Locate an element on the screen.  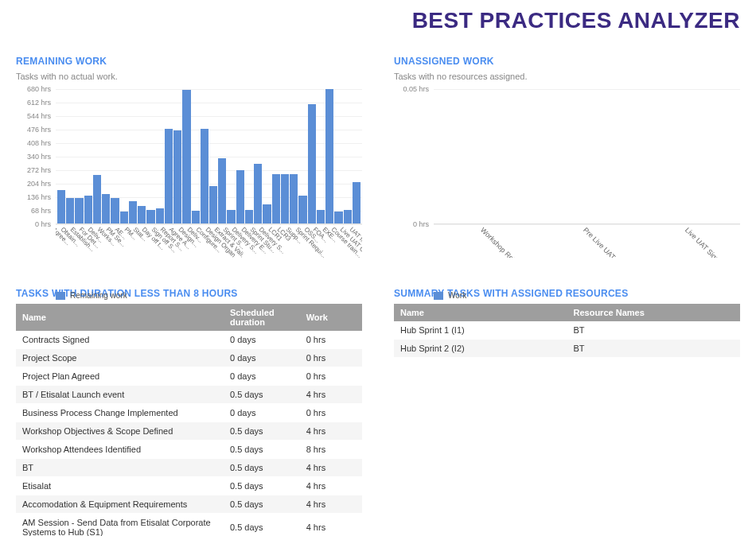
unassigned-legend-label: Work is located at coordinates (457, 296).